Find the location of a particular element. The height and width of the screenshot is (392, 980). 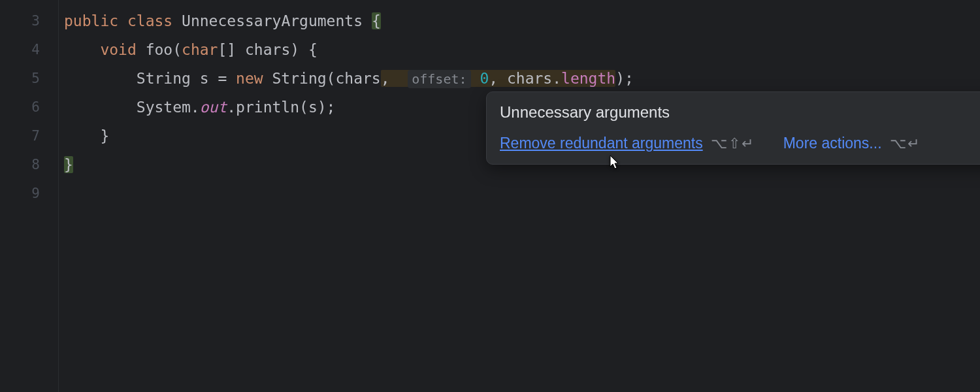

line-number: 7 is located at coordinates (20, 136).